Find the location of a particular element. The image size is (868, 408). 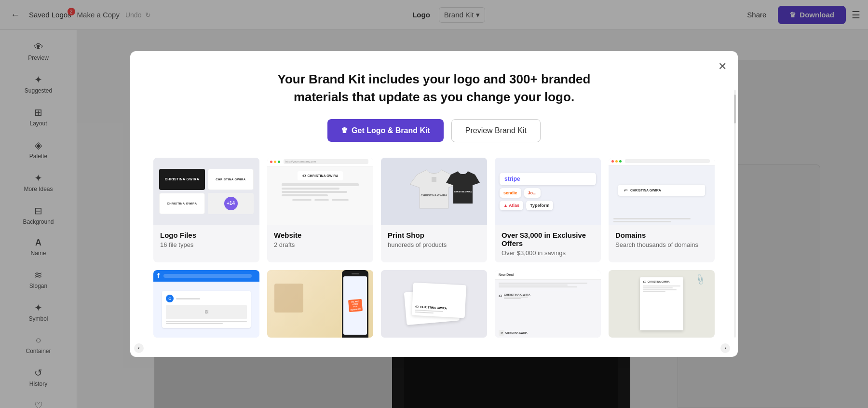

fb-avatar-letter: C is located at coordinates (170, 299).